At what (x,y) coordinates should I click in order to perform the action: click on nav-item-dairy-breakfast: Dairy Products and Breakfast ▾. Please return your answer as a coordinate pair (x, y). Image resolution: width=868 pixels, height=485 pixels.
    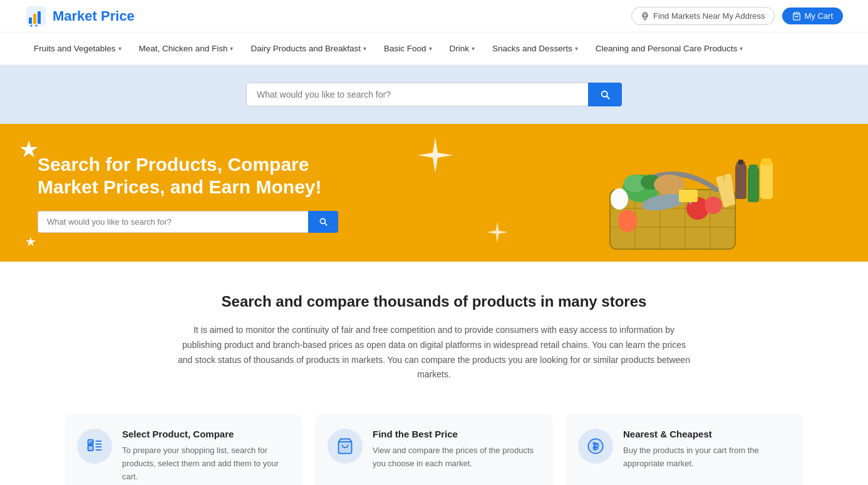
    Looking at the image, I should click on (308, 49).